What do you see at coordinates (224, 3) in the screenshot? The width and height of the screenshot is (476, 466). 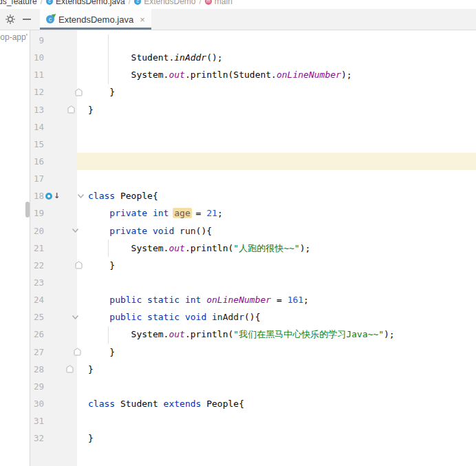 I see `breadcrumb-label: main` at bounding box center [224, 3].